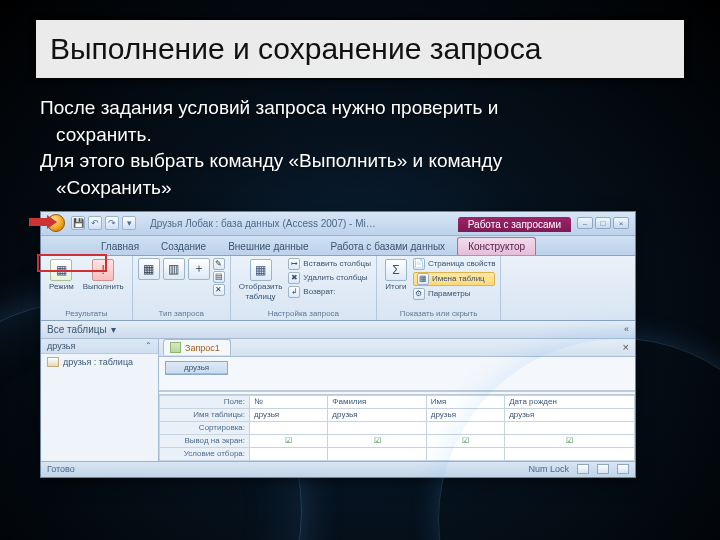 The width and height of the screenshot is (720, 540). Describe the element at coordinates (338, 246) in the screenshot. I see `ribbon-tabs: Главная Создание Внешние данные Работа с…` at that location.